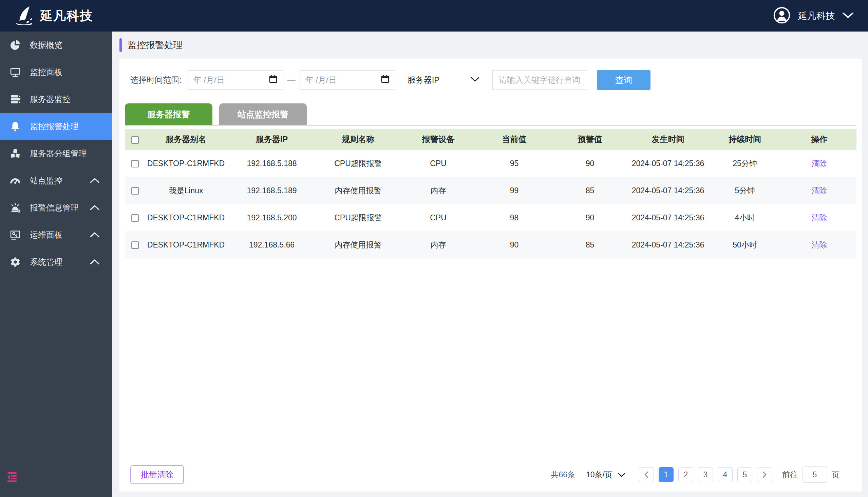 This screenshot has width=868, height=497. What do you see at coordinates (764, 474) in the screenshot?
I see `next-page-button` at bounding box center [764, 474].